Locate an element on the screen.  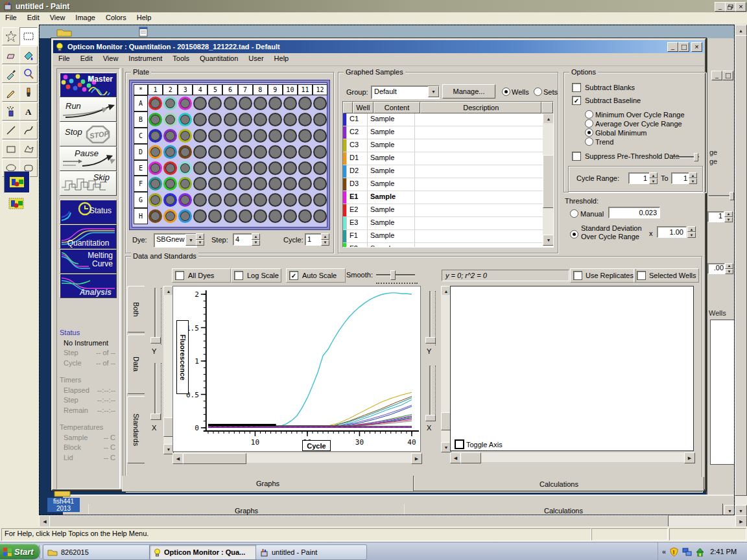
well-A9 is located at coordinates (275, 104).